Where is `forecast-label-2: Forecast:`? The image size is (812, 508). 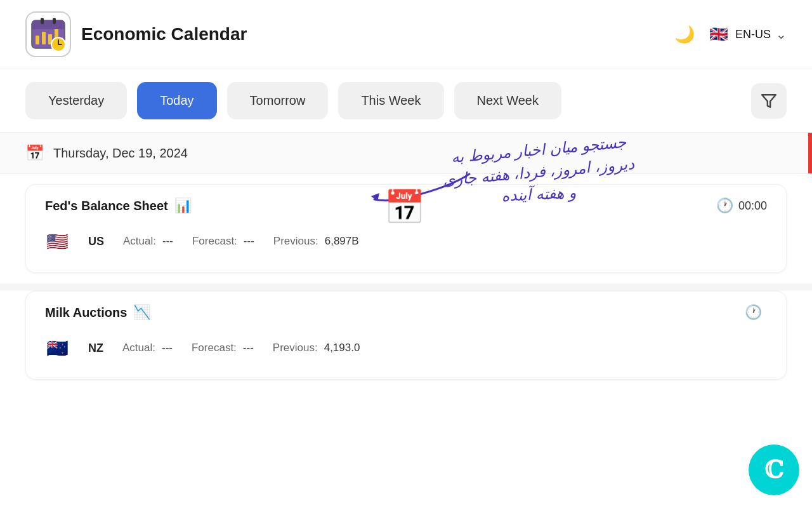
forecast-label-2: Forecast: is located at coordinates (214, 348).